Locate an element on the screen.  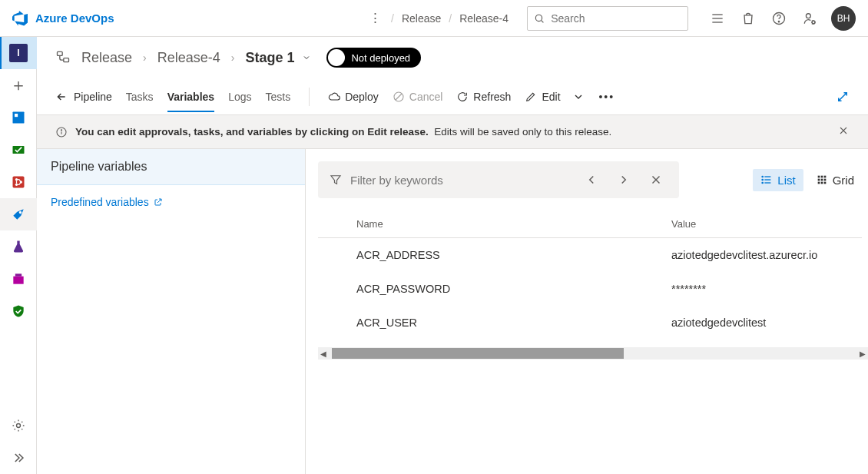
nav-settings is located at coordinates (18, 426).